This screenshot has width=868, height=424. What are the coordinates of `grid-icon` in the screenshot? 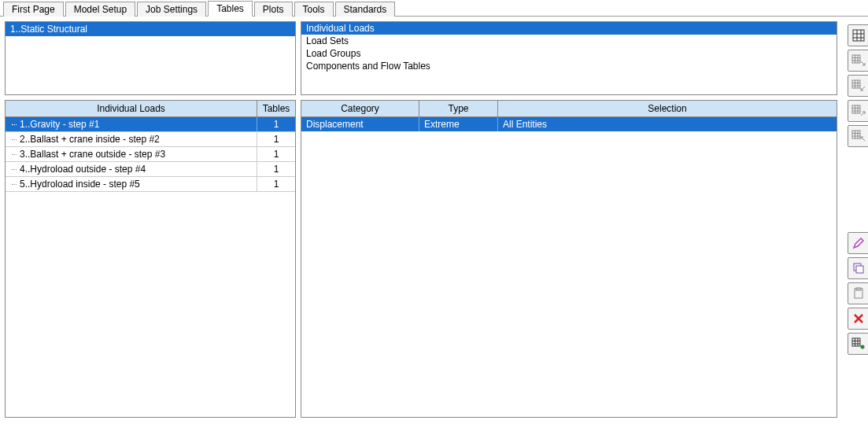 It's located at (859, 35).